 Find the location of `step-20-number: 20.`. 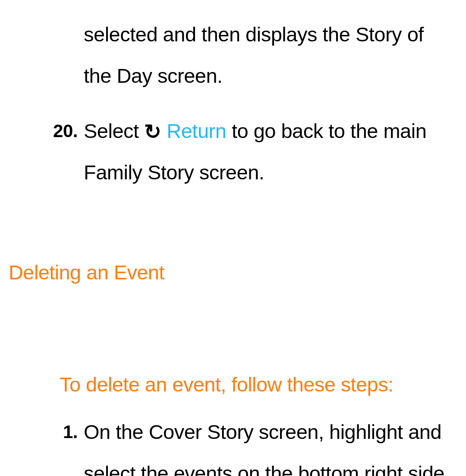

step-20-number: 20. is located at coordinates (46, 131).